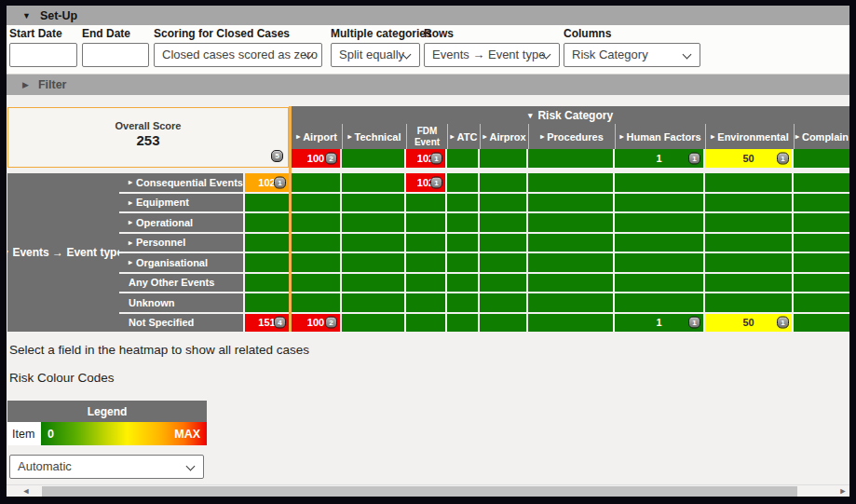 This screenshot has width=856, height=504. I want to click on cell-organisational-technical, so click(373, 263).